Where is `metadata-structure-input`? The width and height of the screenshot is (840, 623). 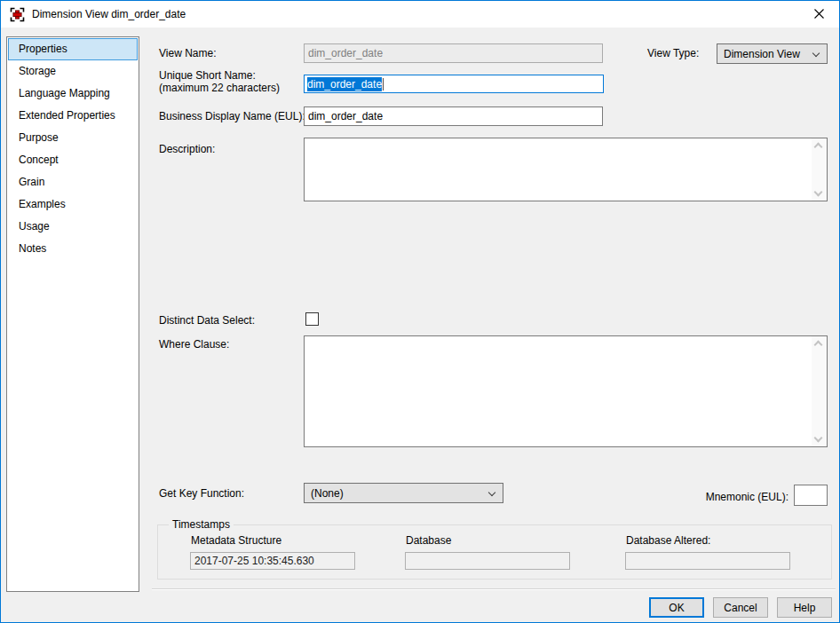
metadata-structure-input is located at coordinates (273, 561).